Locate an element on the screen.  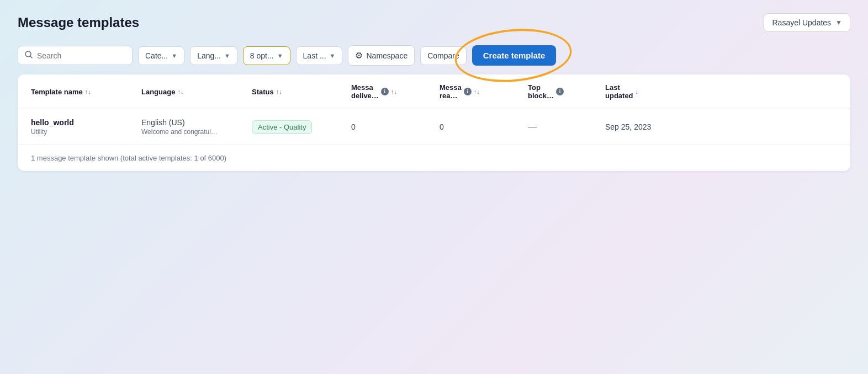
sort-template-name: ↑↓ is located at coordinates (88, 92).